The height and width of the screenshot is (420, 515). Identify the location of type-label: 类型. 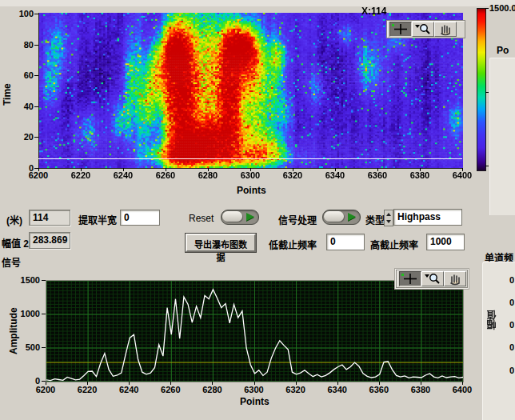
(375, 219).